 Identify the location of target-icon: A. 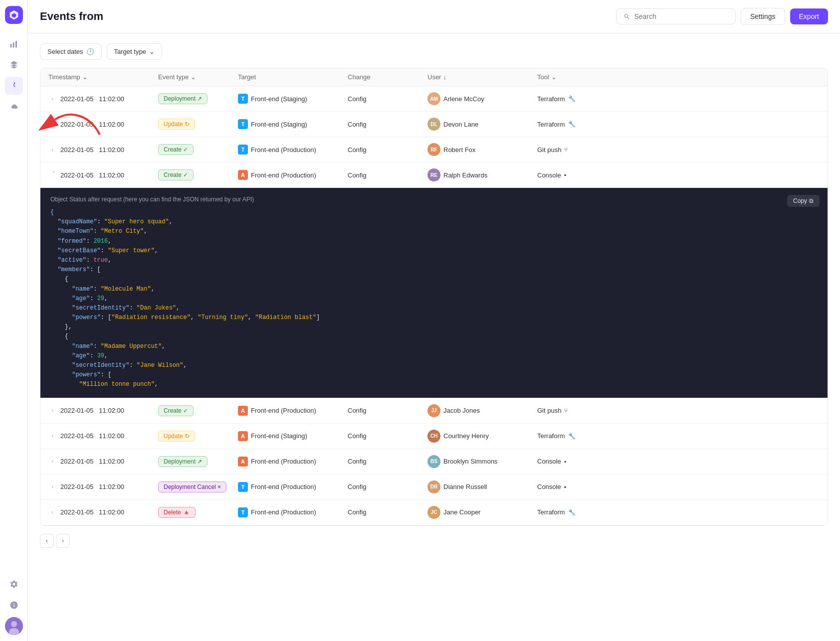
(243, 175).